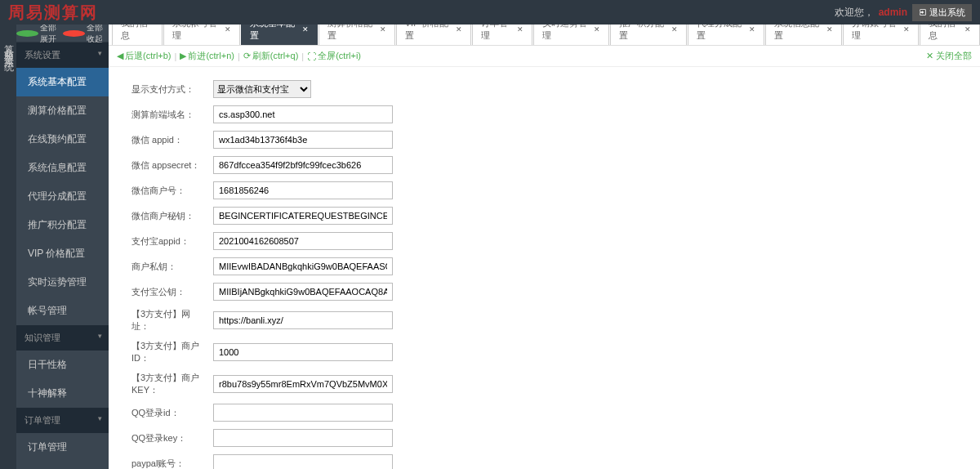  I want to click on sidebar-group-head: 订单管理, so click(62, 420).